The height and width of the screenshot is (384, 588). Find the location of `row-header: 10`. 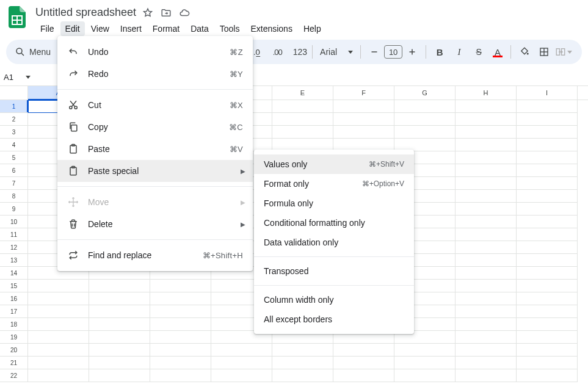

row-header: 10 is located at coordinates (14, 222).